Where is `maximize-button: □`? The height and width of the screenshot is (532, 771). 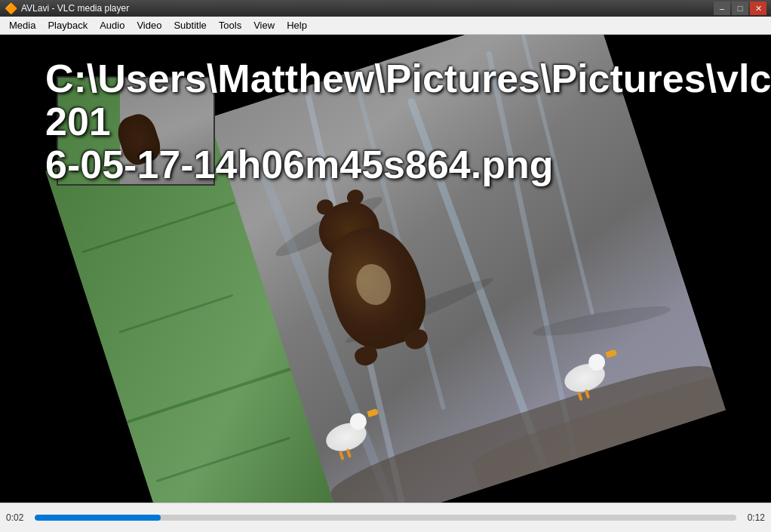 maximize-button: □ is located at coordinates (740, 8).